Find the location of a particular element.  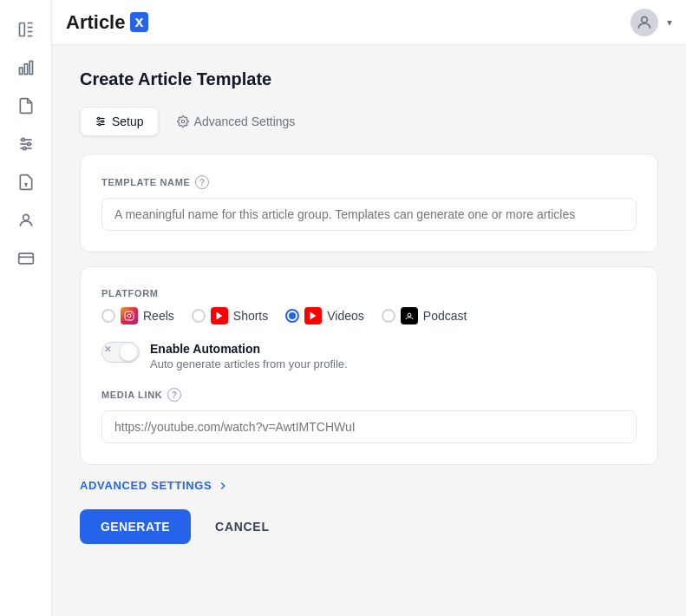

media-link-label: MEDIA LINK ? is located at coordinates (369, 395).